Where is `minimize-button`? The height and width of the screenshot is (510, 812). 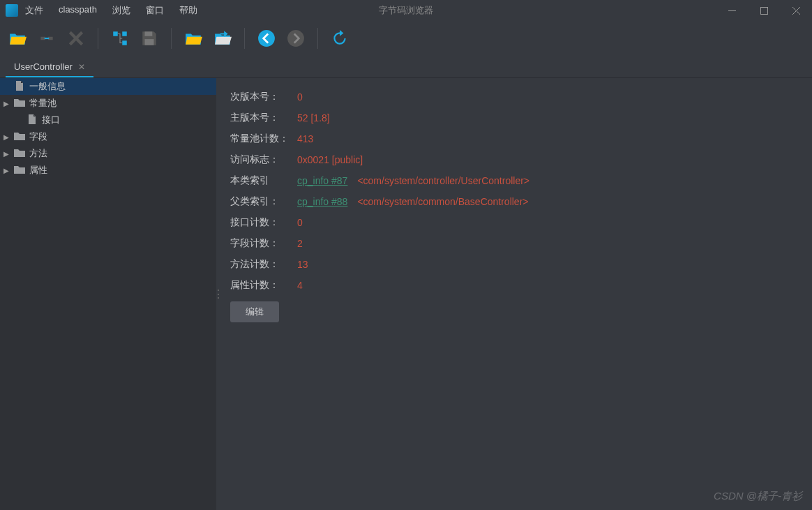 minimize-button is located at coordinates (732, 10).